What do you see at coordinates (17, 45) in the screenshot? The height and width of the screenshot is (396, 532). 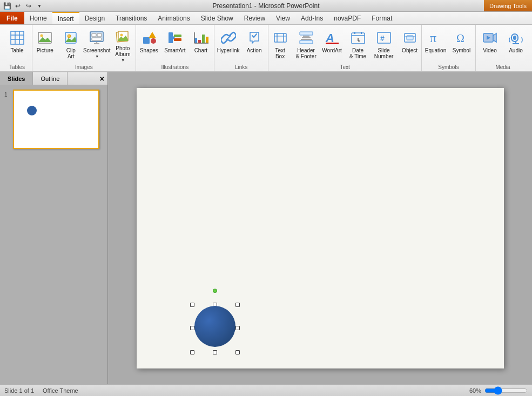 I see `insert-table-button: Table` at bounding box center [17, 45].